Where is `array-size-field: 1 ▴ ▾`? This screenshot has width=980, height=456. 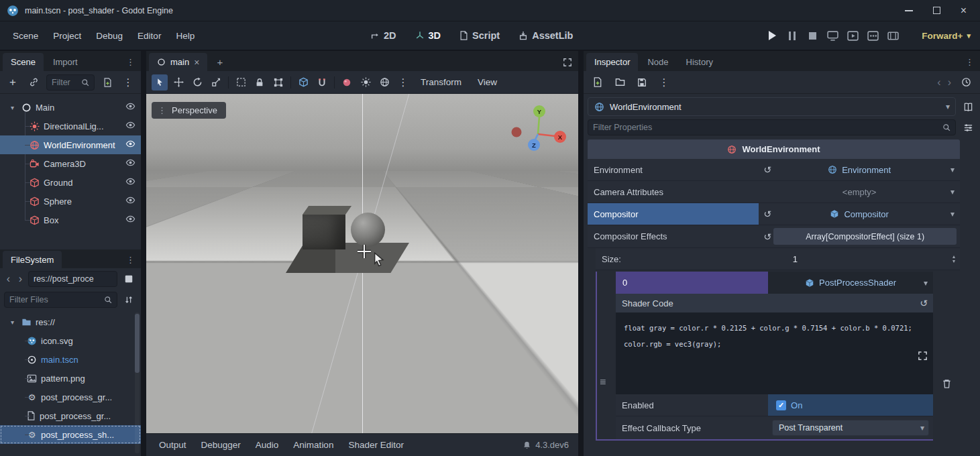
array-size-field: 1 ▴ ▾ is located at coordinates (861, 259).